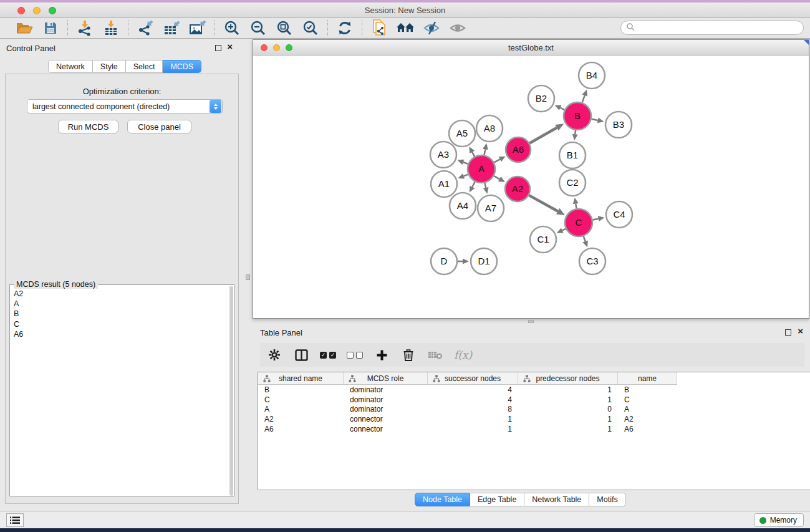 Image resolution: width=810 pixels, height=532 pixels. I want to click on memory-label: Memory, so click(783, 520).